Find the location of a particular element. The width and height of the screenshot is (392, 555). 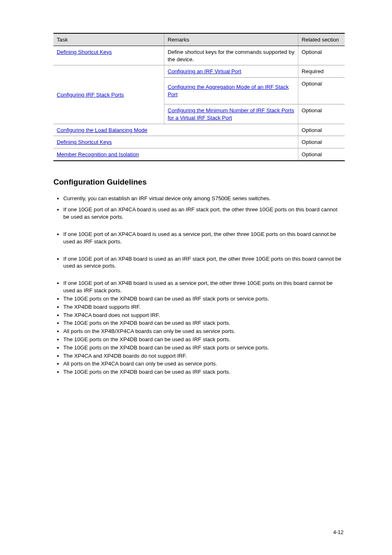

xref-link: Configuring the Aggregation Mode of an I… is located at coordinates (228, 90).